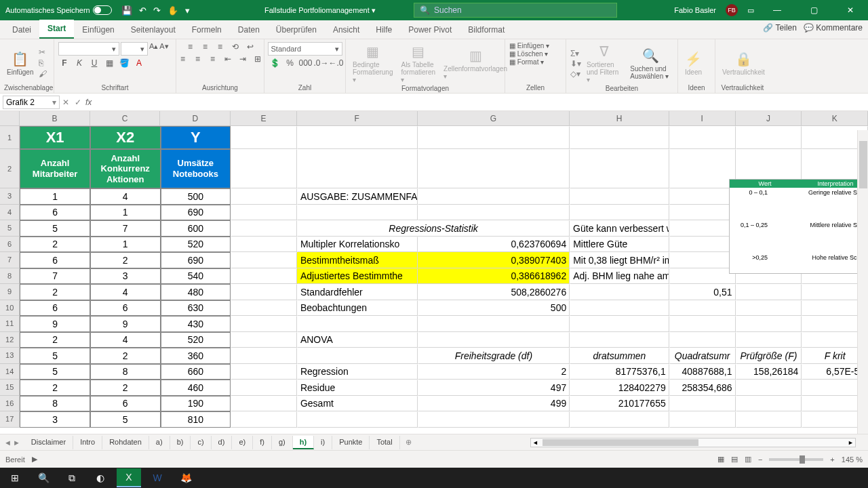 The height and width of the screenshot is (488, 868). Describe the element at coordinates (760, 460) in the screenshot. I see `zoom-out-icon: −` at that location.